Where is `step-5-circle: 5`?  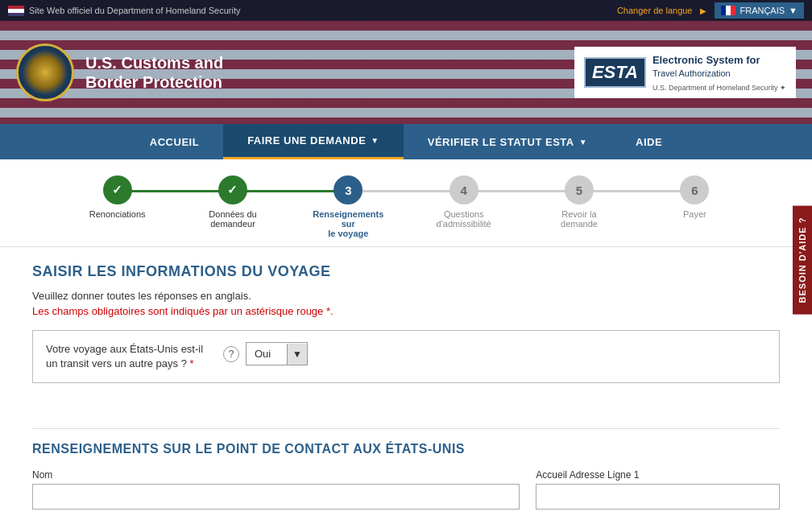 step-5-circle: 5 is located at coordinates (579, 190).